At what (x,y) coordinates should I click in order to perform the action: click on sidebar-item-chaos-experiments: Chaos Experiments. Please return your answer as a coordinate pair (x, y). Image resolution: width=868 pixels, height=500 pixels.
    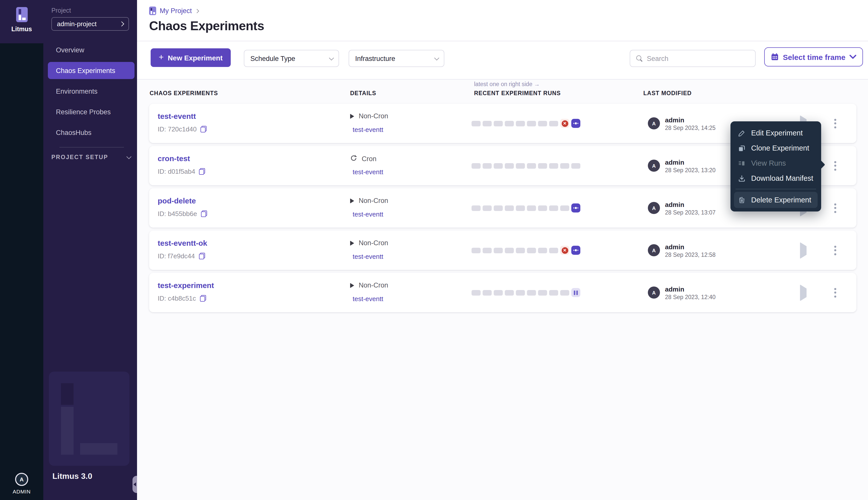
    Looking at the image, I should click on (91, 70).